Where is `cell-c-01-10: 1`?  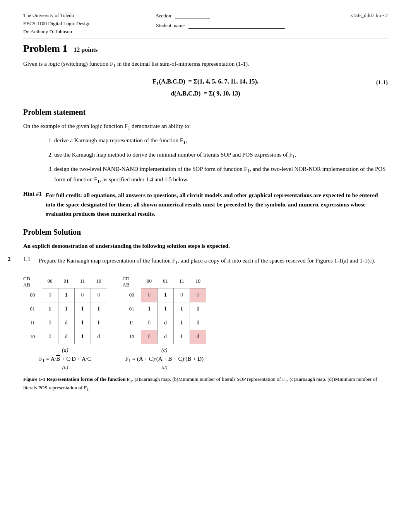
cell-c-01-10: 1 is located at coordinates (198, 309).